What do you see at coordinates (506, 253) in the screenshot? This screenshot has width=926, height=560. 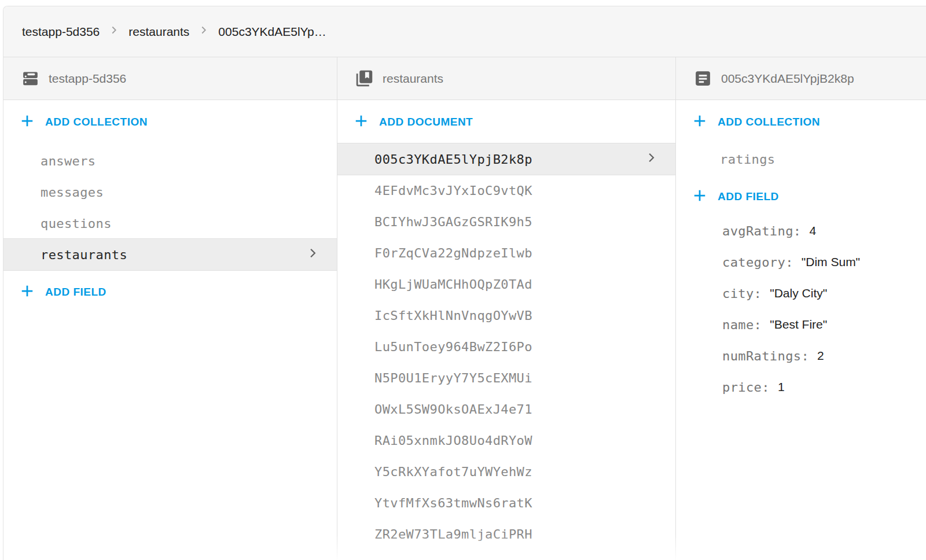 I see `document-row: F0rZqCVa22gNdpzeIlwb` at bounding box center [506, 253].